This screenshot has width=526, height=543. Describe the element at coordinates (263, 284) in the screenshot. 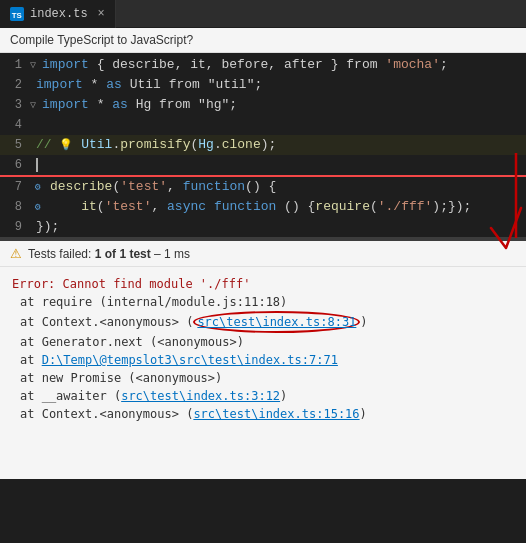

I see `error-main-line: Error: Cannot find module './fff'` at that location.